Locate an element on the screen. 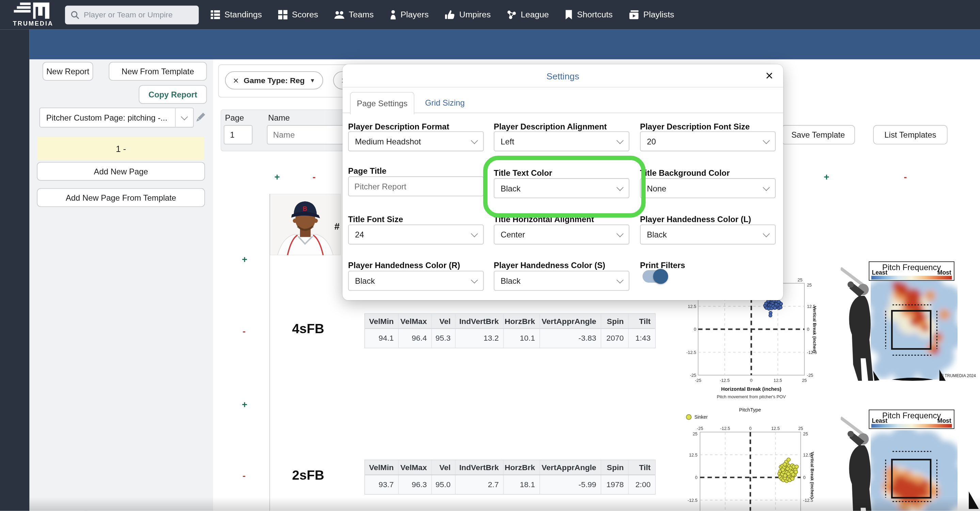  umpires-icon is located at coordinates (450, 14).